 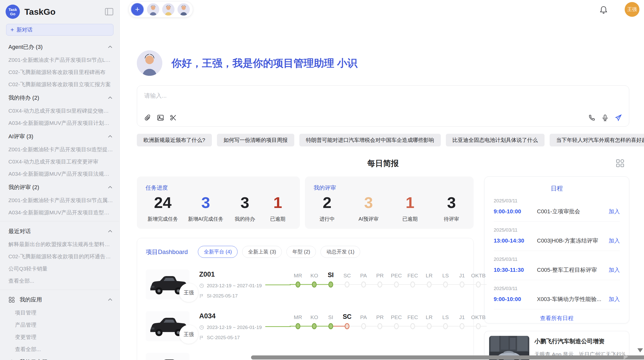 What do you see at coordinates (60, 213) in the screenshot?
I see `sidebar-task-item: A034-全新新能源MUV产品开发项目造型可行性评审` at bounding box center [60, 213].